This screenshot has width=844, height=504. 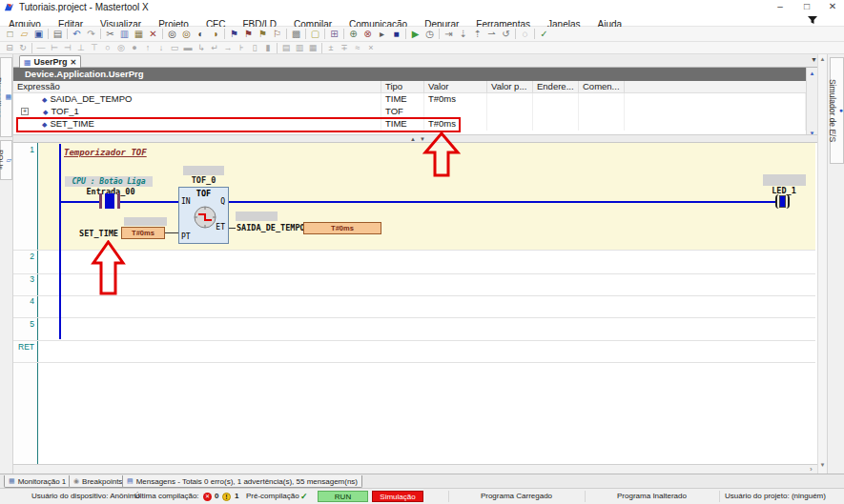 I want to click on step-into-button: ⇣, so click(x=463, y=34).